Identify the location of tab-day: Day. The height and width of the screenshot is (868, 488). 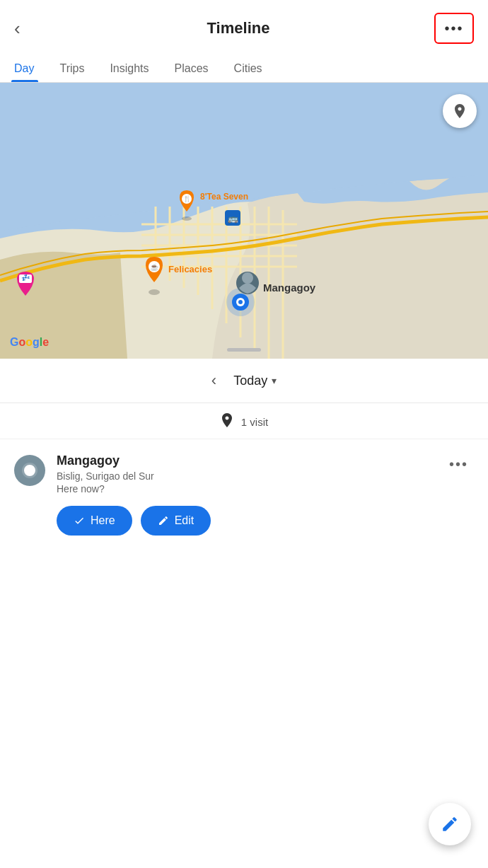
(29, 68).